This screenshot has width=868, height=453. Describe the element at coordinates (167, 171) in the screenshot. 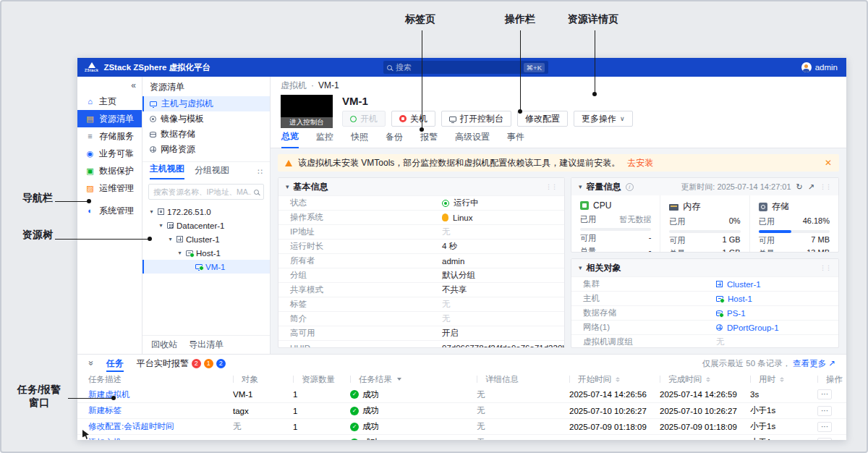

I see `view-tab-host: 主机视图` at that location.